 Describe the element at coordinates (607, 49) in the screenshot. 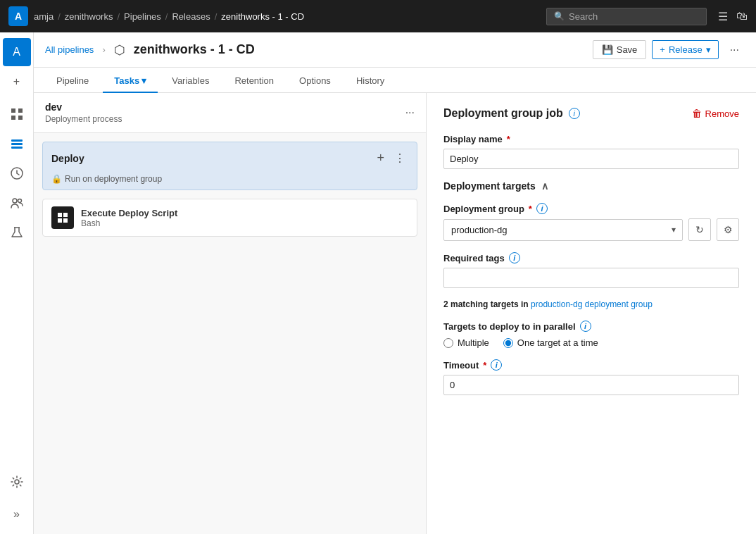

I see `save-icon: 💾` at that location.